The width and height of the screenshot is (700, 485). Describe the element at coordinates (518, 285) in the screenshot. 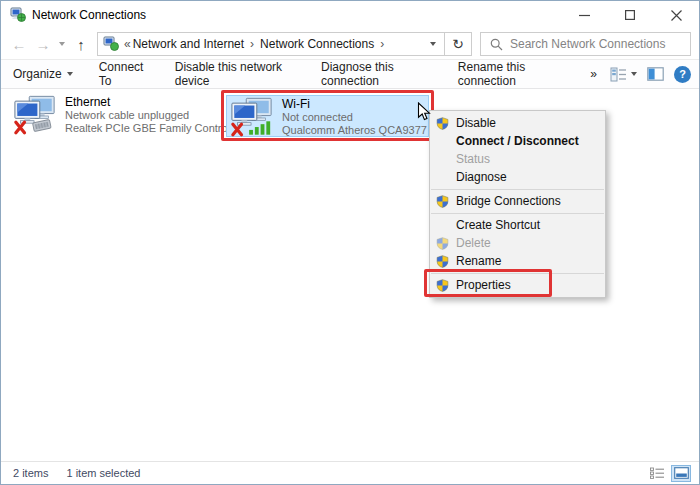

I see `menu-item-properties: Properties` at that location.